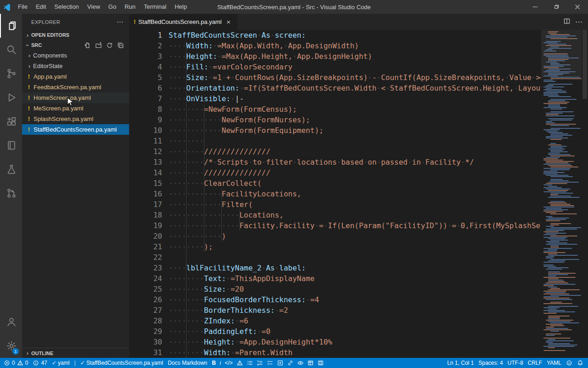  What do you see at coordinates (66, 7) in the screenshot?
I see `menu-selection: Selection` at bounding box center [66, 7].